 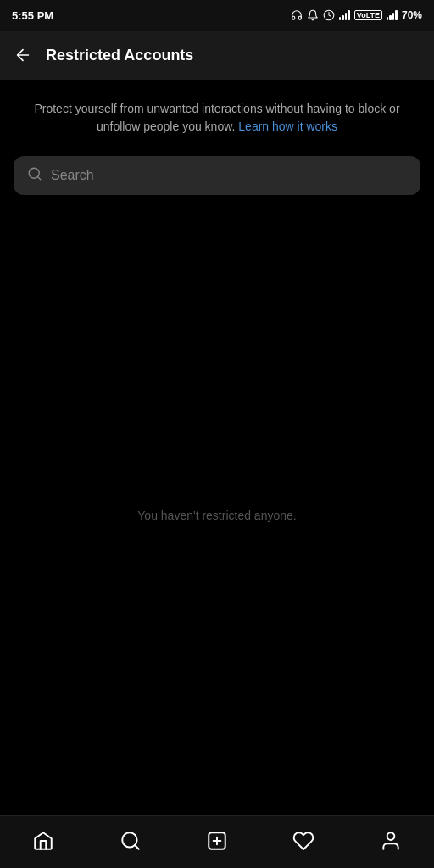 What do you see at coordinates (344, 15) in the screenshot?
I see `signal-icon` at bounding box center [344, 15].